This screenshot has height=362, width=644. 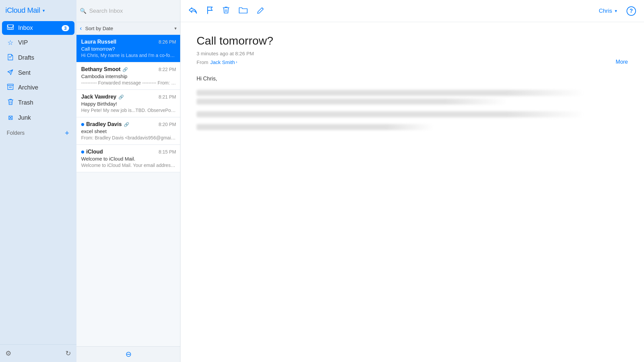 What do you see at coordinates (176, 28) in the screenshot?
I see `sort-chevron-icon: ▾` at bounding box center [176, 28].